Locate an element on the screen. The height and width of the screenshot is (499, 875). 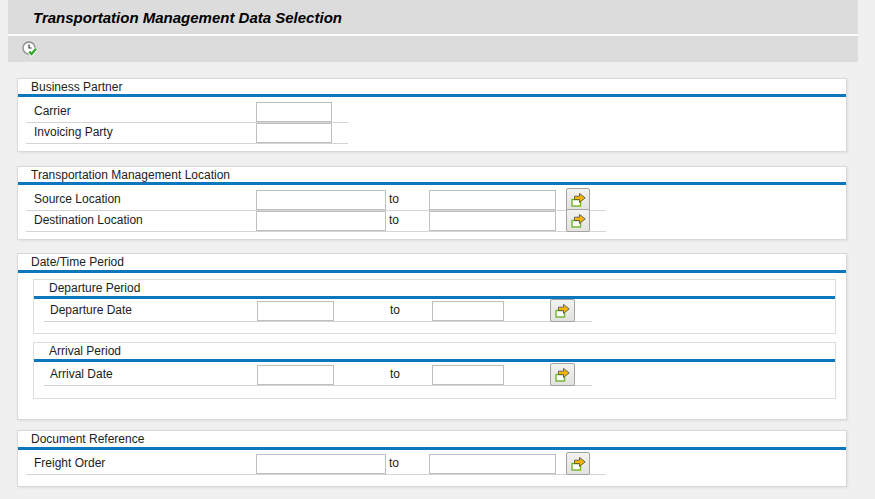
destination-location-multiselect-button is located at coordinates (578, 220).